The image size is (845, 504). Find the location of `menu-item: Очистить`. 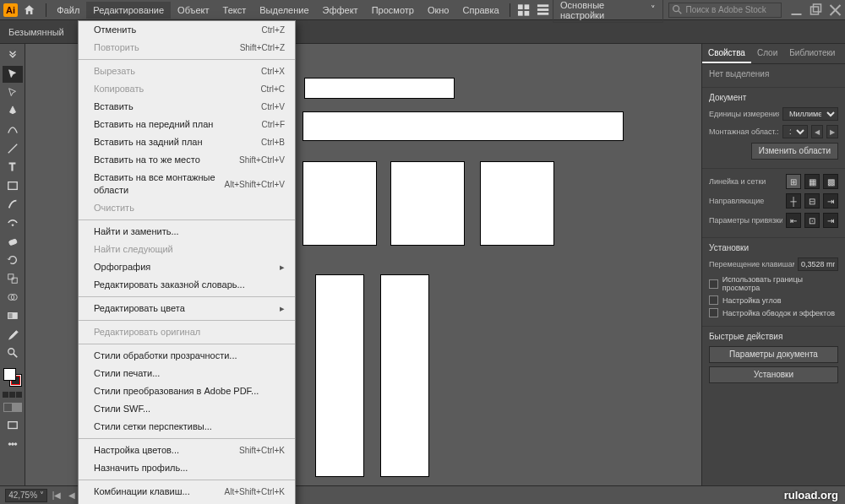

menu-item: Очистить is located at coordinates (187, 208).